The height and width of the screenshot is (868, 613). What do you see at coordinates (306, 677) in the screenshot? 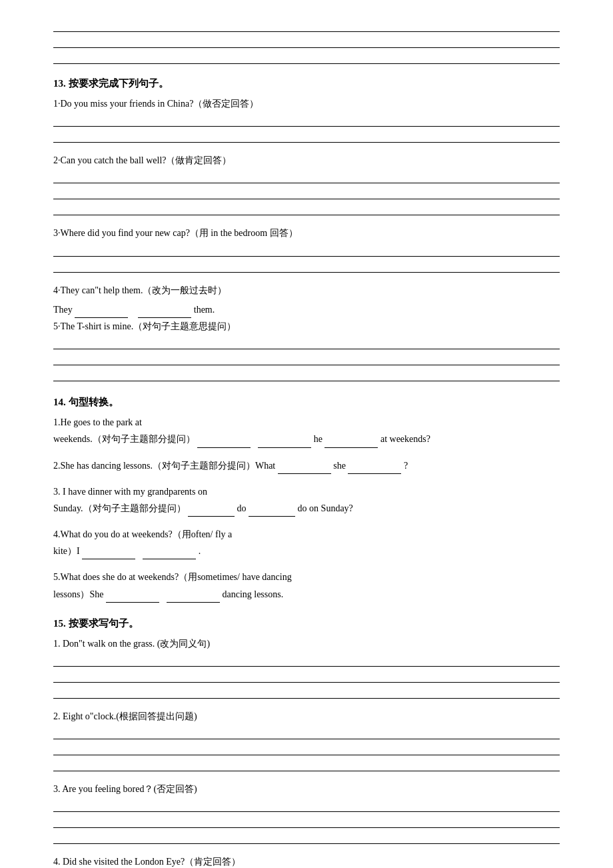
I see `q15-1-lines` at bounding box center [306, 677].